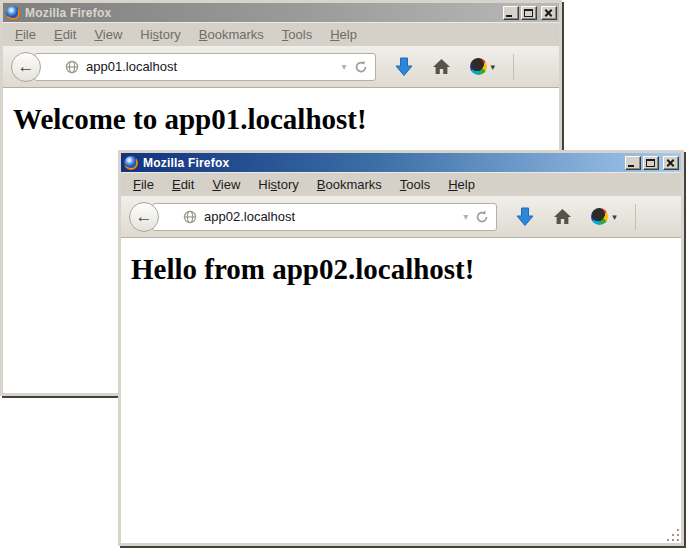  Describe the element at coordinates (401, 217) in the screenshot. I see `navigation-toolbar: ← app02.localhost ▾ ▾` at that location.